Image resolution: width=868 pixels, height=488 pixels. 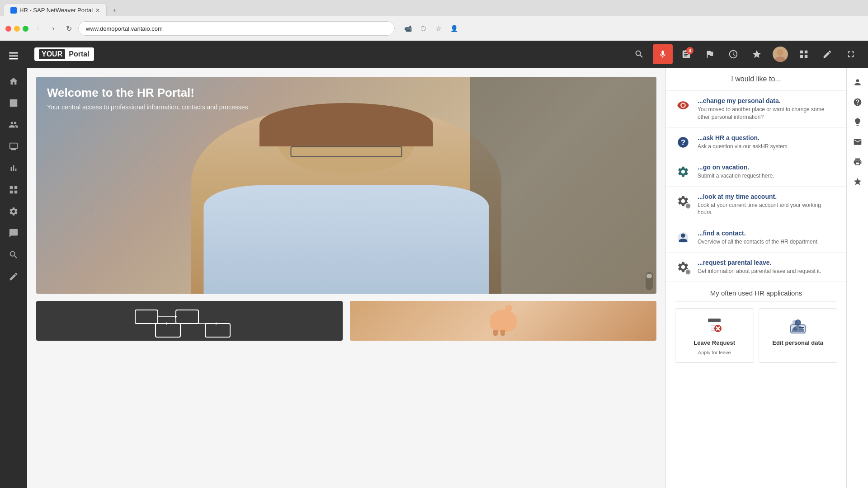 I want to click on toolbar-question-icon, so click(x=858, y=102).